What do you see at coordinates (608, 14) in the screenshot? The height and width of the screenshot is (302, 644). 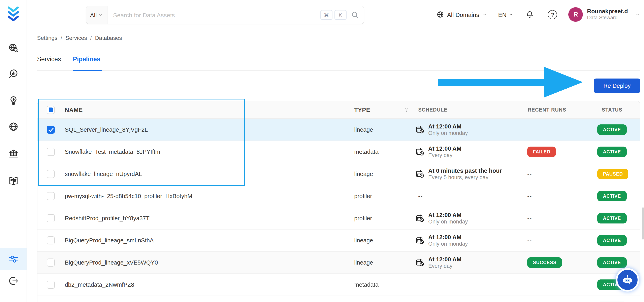 I see `user-info: Rounakpreet.d Data Steward` at bounding box center [608, 14].